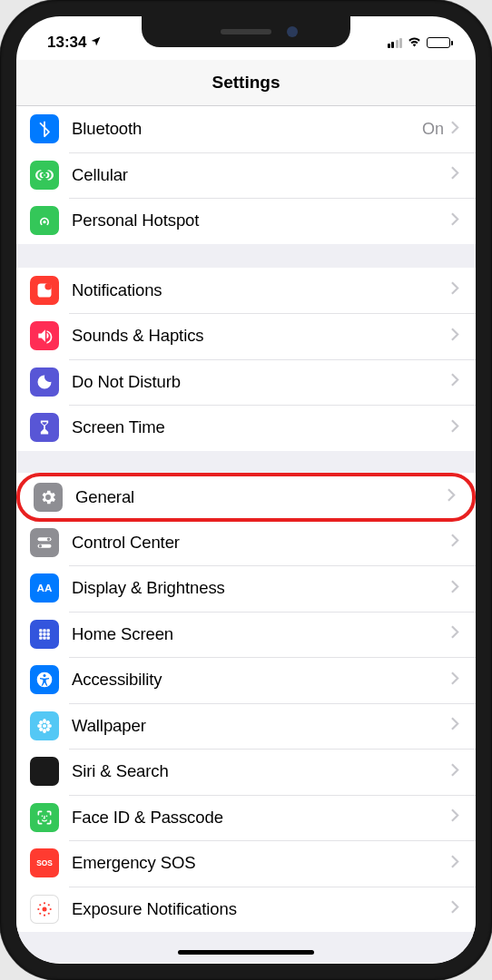 Image resolution: width=492 pixels, height=980 pixels. What do you see at coordinates (261, 336) in the screenshot?
I see `row-label: Sounds & Haptics` at bounding box center [261, 336].